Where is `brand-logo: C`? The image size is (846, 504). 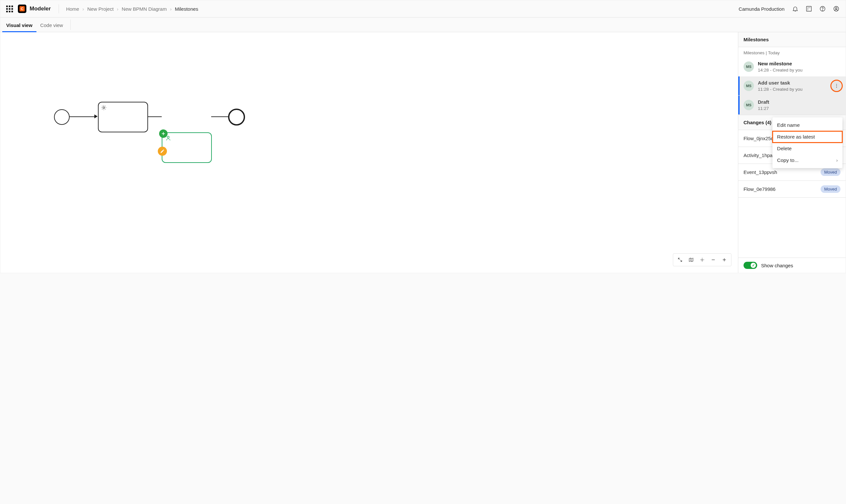
brand-logo: C is located at coordinates (22, 9).